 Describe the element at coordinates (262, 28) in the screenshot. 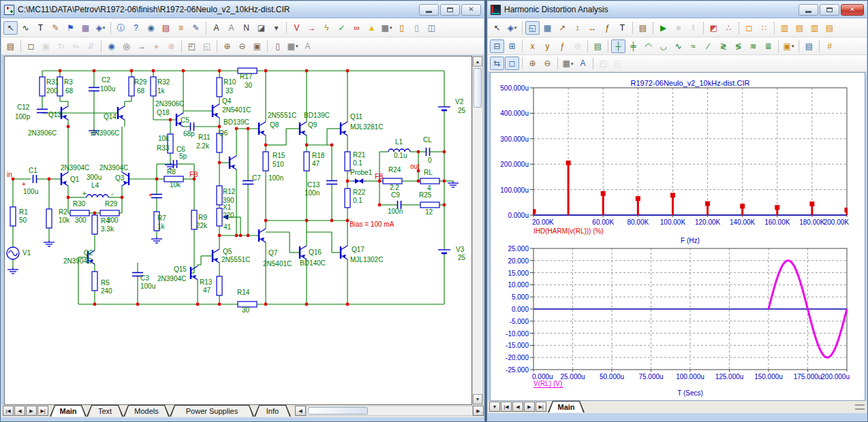

I see `part-markers-button: ◪` at that location.